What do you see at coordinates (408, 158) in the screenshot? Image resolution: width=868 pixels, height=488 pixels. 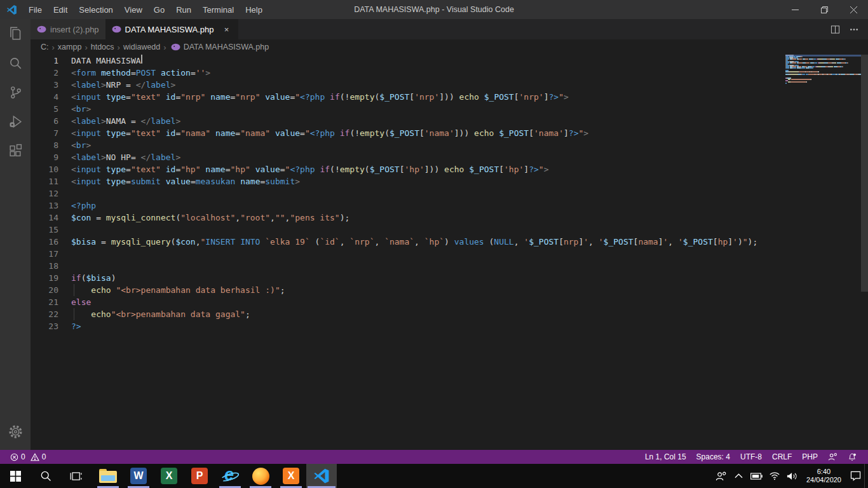 I see `code-line: 9<label>NO HP= </label>` at bounding box center [408, 158].